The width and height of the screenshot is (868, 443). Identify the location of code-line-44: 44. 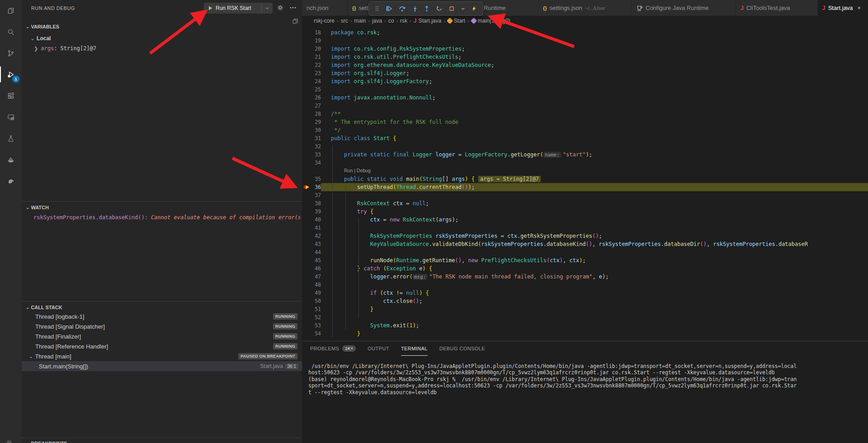
(585, 252).